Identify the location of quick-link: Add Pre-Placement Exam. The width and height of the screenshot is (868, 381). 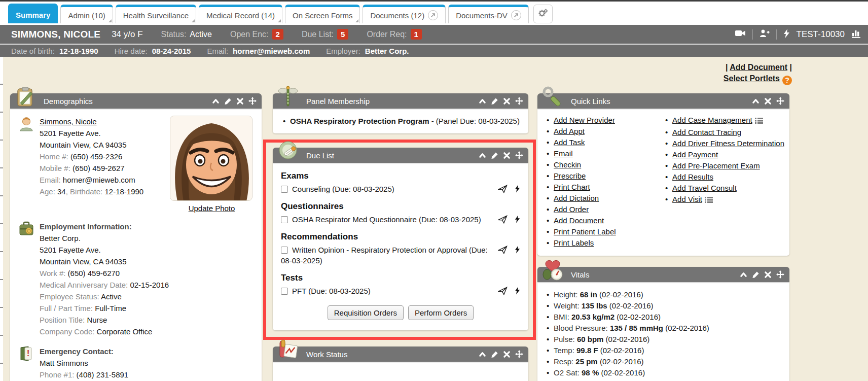
(716, 165).